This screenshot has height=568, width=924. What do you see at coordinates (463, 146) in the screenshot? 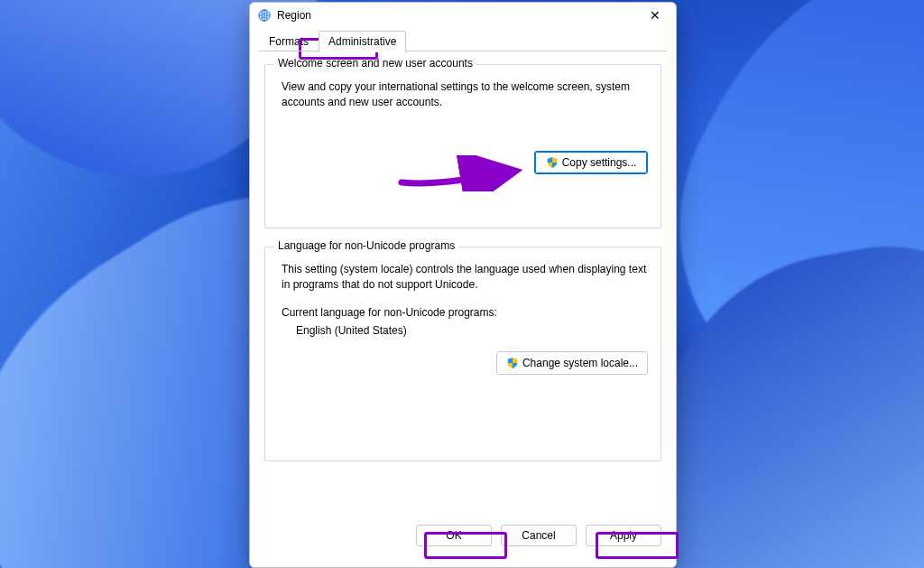
I see `group-welcome-screen: Welcome screen and new user accounts Vie…` at bounding box center [463, 146].